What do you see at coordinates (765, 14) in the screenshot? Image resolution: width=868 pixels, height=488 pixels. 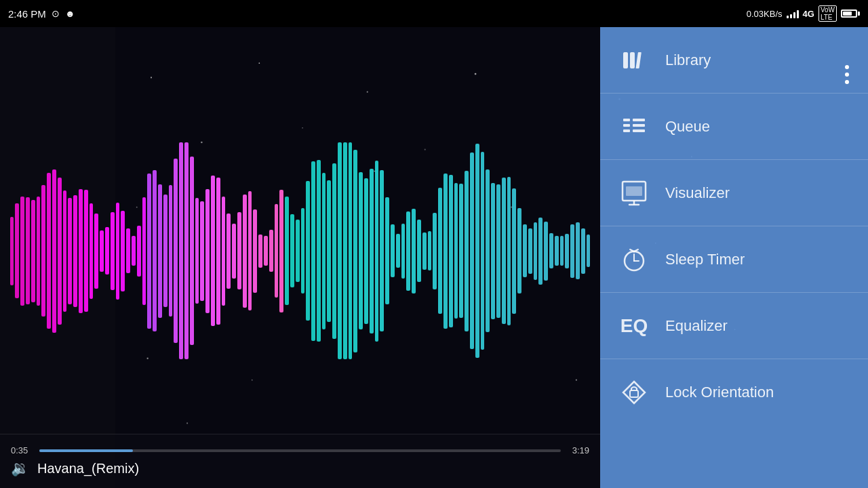 I see `data-speed: 0.03KB/s` at bounding box center [765, 14].